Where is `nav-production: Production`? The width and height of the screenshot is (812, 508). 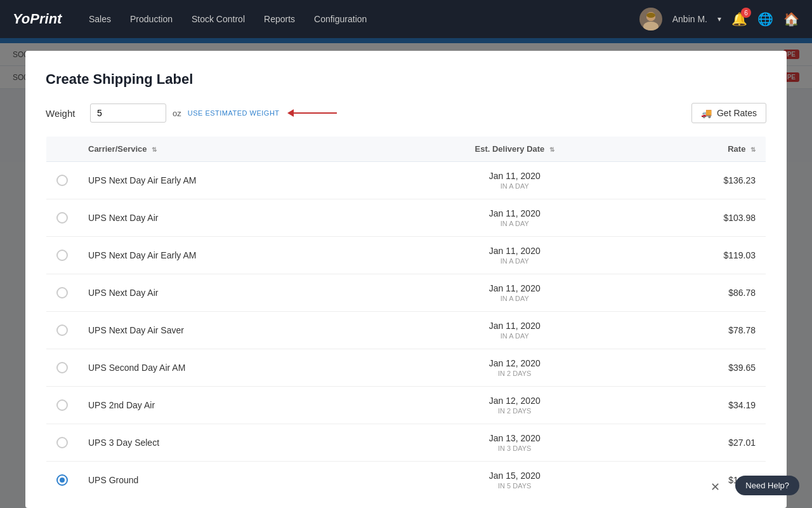
nav-production: Production is located at coordinates (151, 19).